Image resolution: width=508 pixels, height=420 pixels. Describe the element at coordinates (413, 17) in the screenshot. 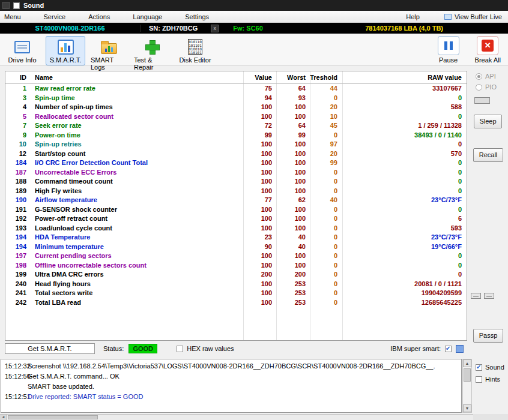

I see `menu-item-help: Help` at that location.